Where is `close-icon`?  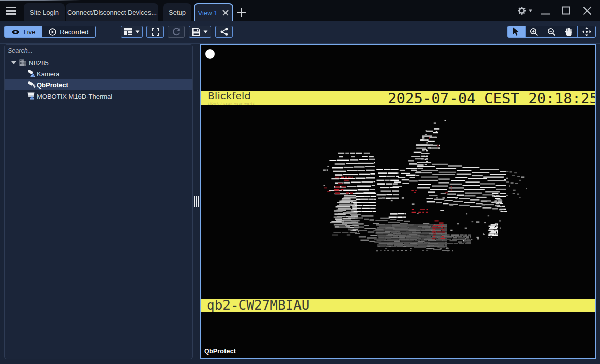 close-icon is located at coordinates (587, 11).